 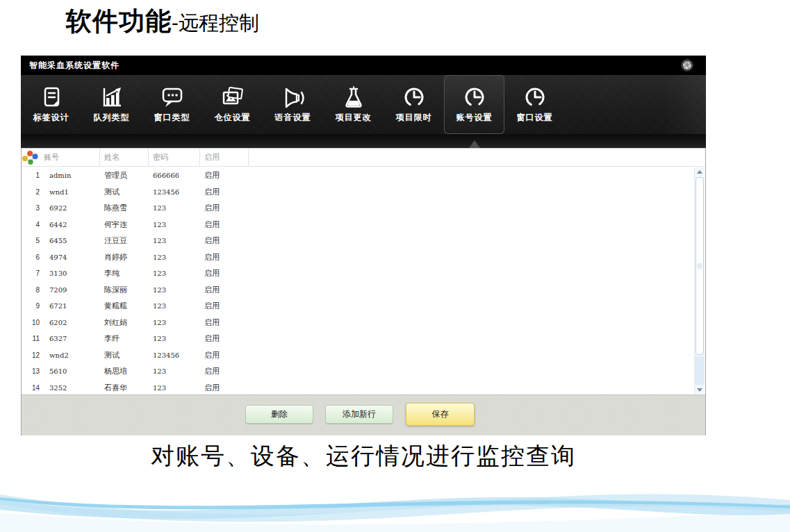 I want to click on cell-account: 3252, so click(x=69, y=388).